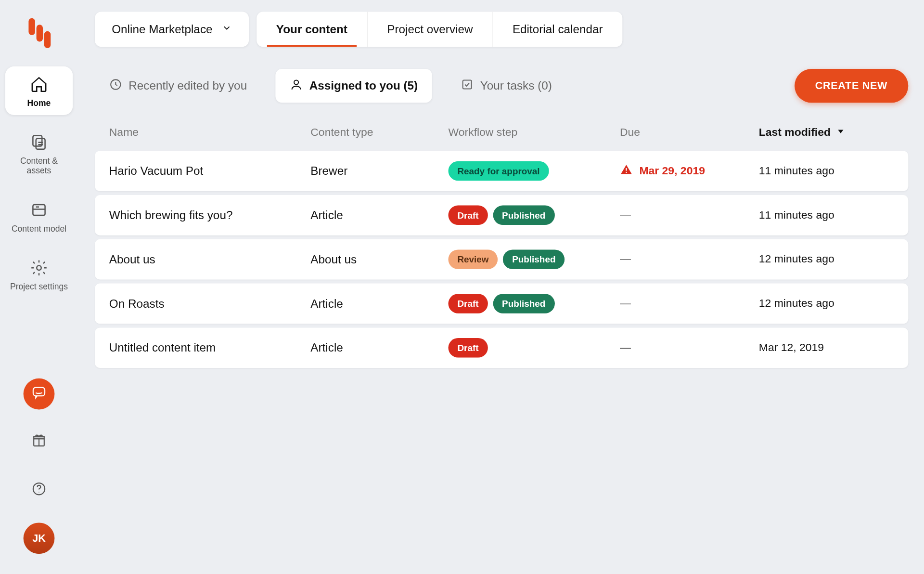  I want to click on intercom-button, so click(39, 394).